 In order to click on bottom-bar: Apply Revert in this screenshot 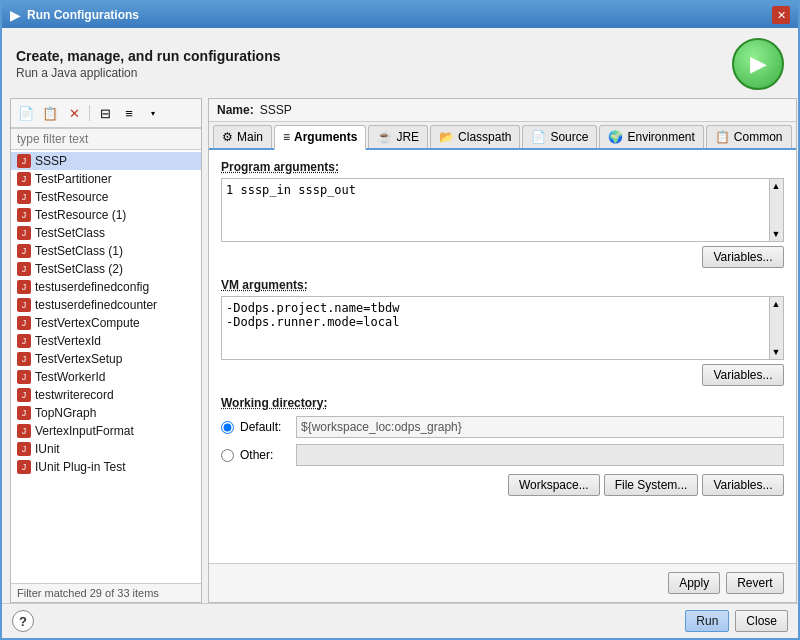, I will do `click(502, 582)`.